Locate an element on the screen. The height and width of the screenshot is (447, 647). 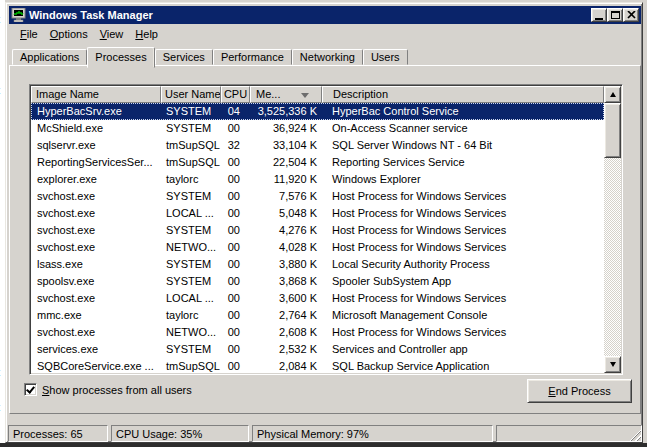
statusbar-panel: Processes: 65 is located at coordinates (58, 434).